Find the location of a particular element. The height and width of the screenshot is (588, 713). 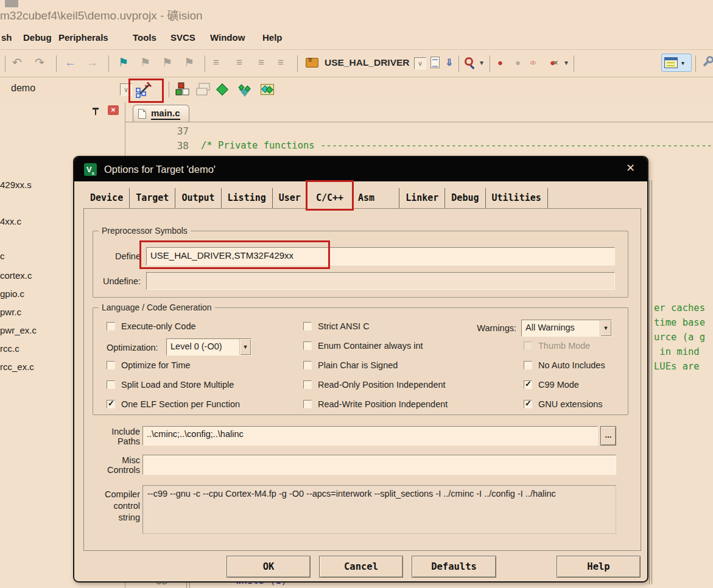

include-paths-label: IncludePaths is located at coordinates (119, 436).